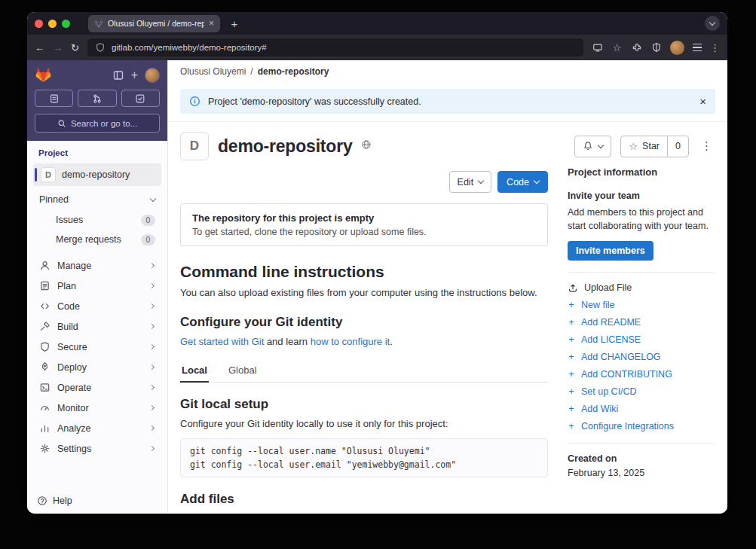 The width and height of the screenshot is (756, 549). Describe the element at coordinates (222, 342) in the screenshot. I see `get-started-git-link: Get started with Git` at that location.